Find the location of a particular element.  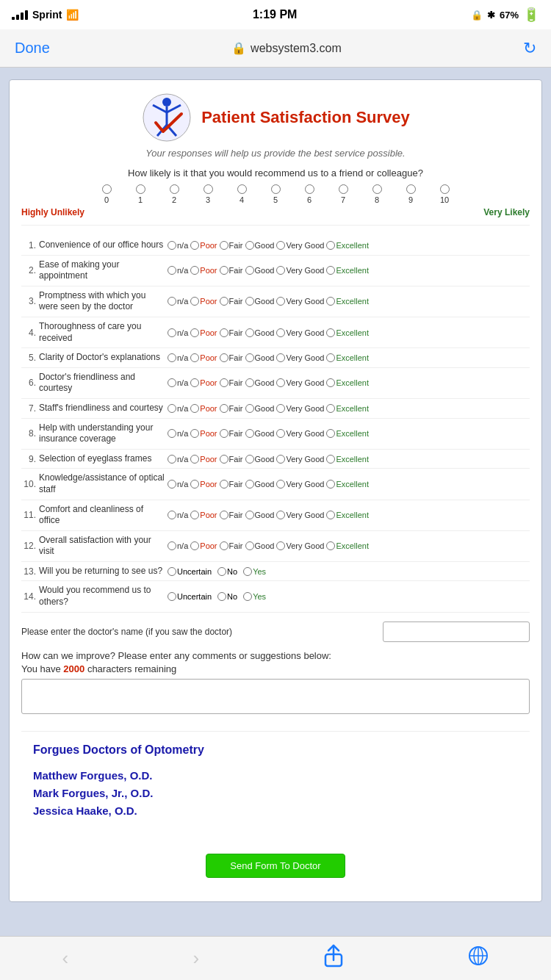

q6-opt-very-good: Very Good is located at coordinates (300, 383).